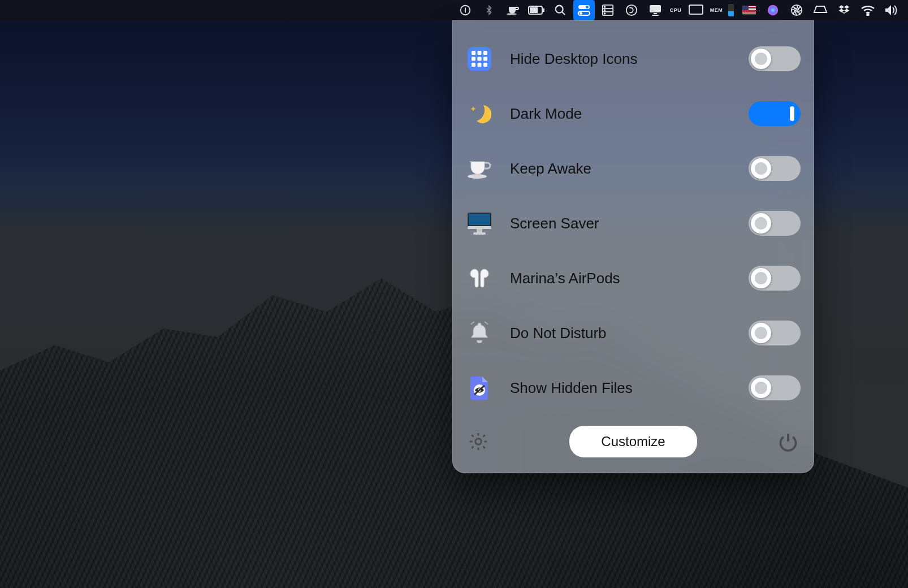 This screenshot has width=908, height=588. What do you see at coordinates (633, 388) in the screenshot?
I see `row-hidden-files: Show Hidden Files` at bounding box center [633, 388].